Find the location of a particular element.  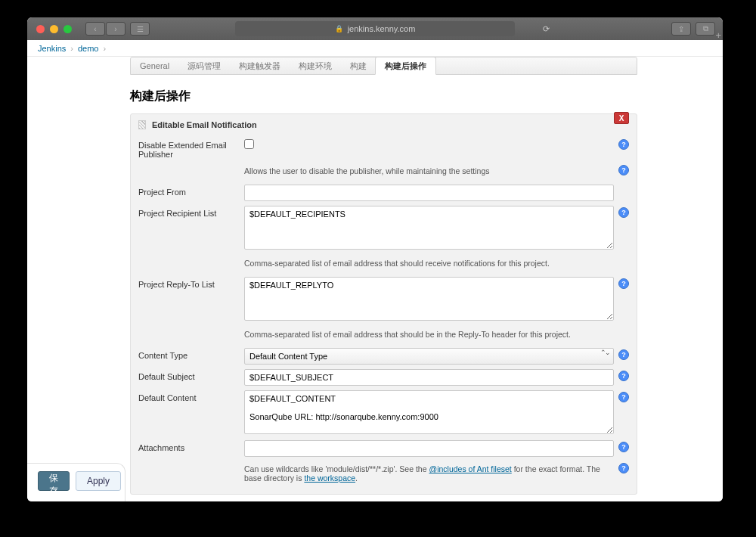

content-type-select: Default Content Type is located at coordinates (429, 356).